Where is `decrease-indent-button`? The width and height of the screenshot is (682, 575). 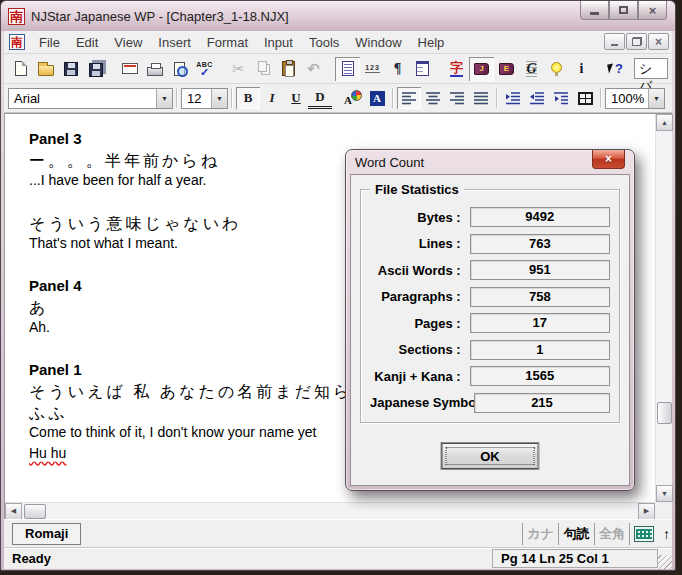
decrease-indent-button is located at coordinates (537, 98).